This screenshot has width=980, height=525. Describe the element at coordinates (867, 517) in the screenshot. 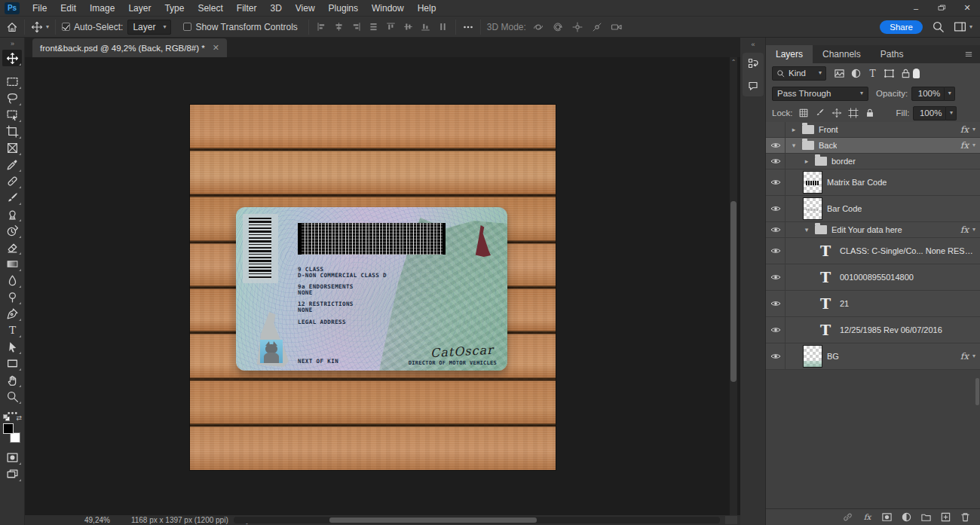

I see `fx-effects-icon: fx` at that location.